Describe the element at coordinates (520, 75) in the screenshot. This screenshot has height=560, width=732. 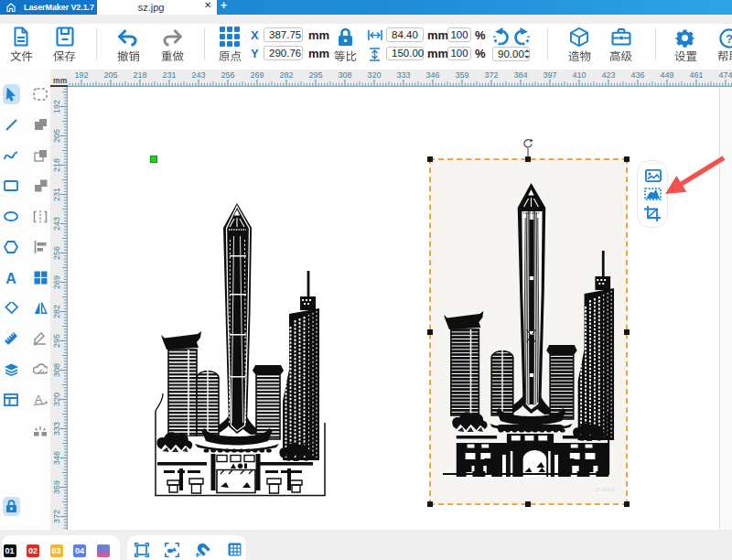
I see `svg-text: 384` at that location.